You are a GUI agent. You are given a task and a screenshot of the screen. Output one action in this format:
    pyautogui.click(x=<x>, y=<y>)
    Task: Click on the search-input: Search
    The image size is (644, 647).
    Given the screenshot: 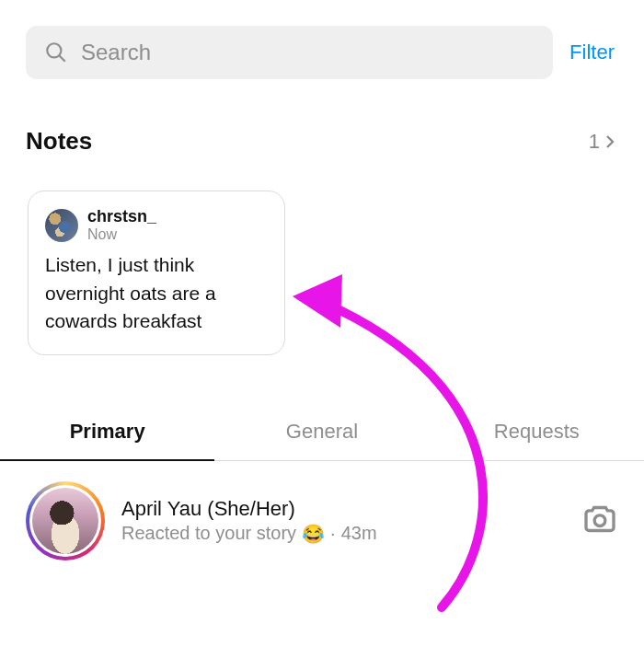 What is the action you would take?
    pyautogui.click(x=289, y=52)
    